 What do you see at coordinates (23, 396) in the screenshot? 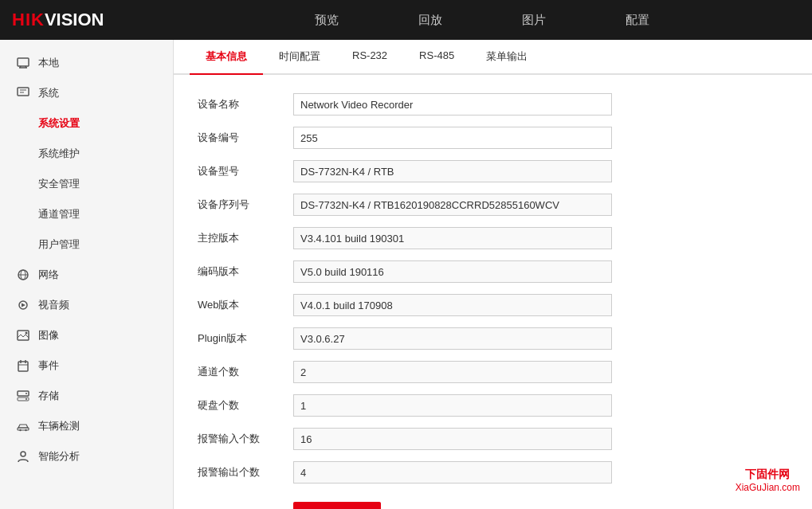
I see `storage-icon` at bounding box center [23, 396].